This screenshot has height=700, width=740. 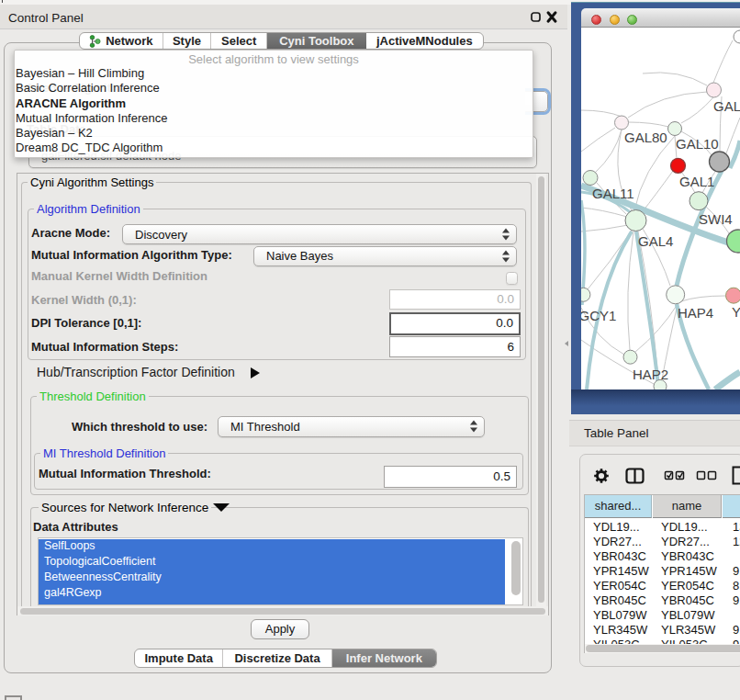 I want to click on svg-text: YD, so click(x=736, y=312).